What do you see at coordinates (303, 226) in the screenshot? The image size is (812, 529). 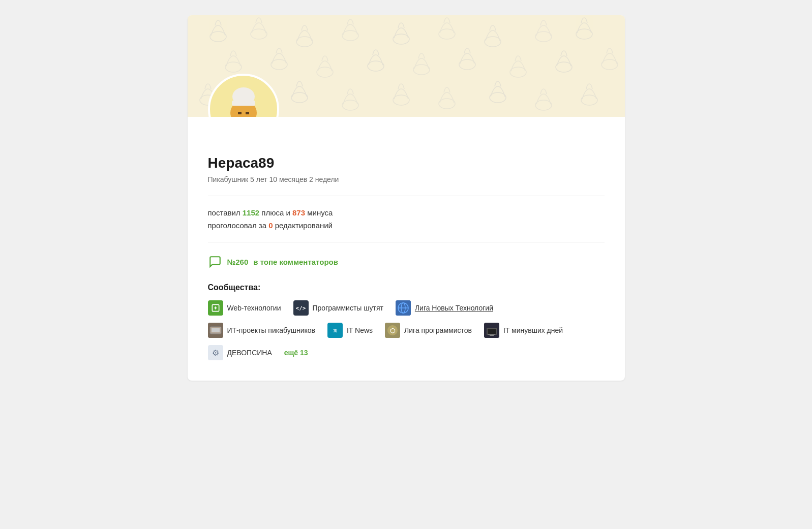 I see `edit-label-post: редактирований` at bounding box center [303, 226].